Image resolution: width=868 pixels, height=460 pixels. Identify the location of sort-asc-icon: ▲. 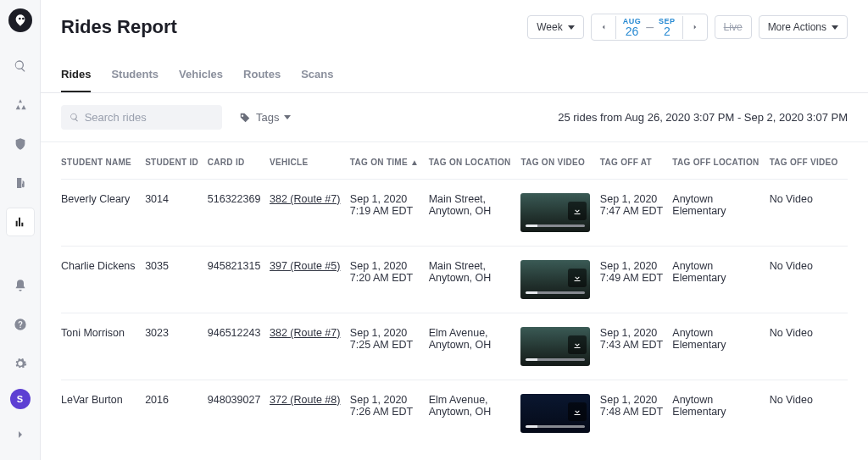
(415, 163).